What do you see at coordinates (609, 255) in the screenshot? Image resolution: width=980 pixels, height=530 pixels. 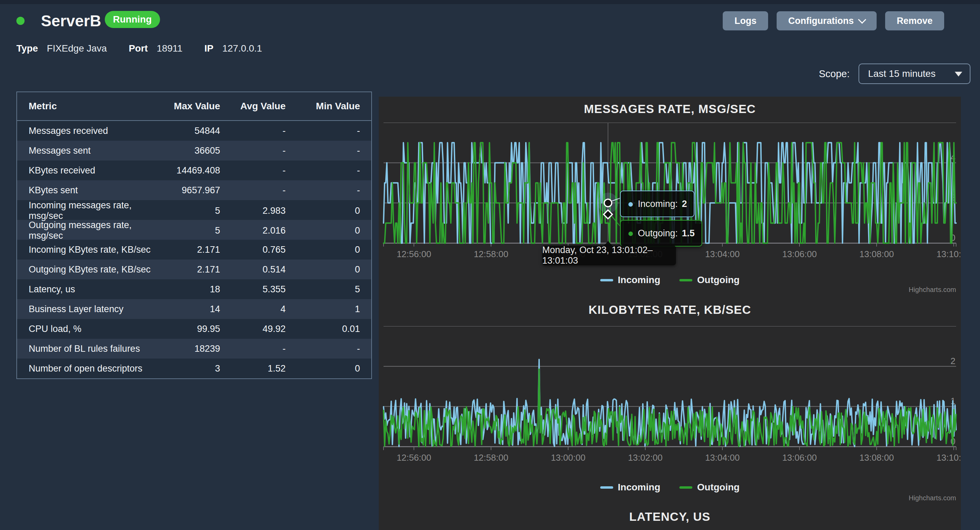 I see `tooltip-date: Monday, Oct 23, 13:01:02–13:01:03` at bounding box center [609, 255].